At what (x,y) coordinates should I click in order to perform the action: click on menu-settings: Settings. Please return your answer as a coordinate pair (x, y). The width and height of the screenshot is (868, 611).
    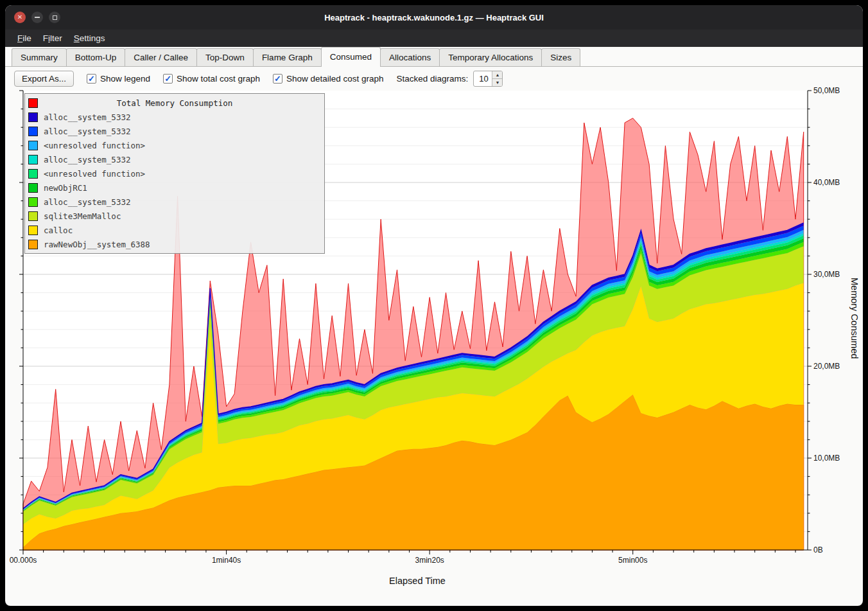
    Looking at the image, I should click on (90, 39).